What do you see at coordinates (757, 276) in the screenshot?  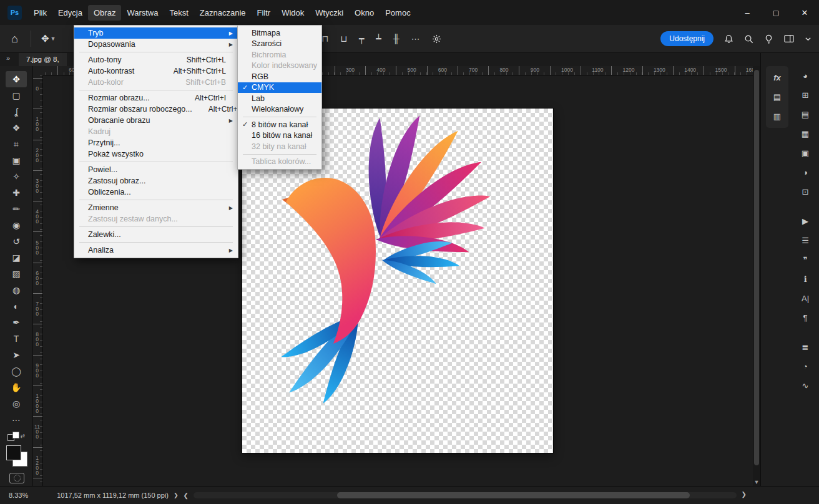 I see `vertical-scrollbar: ▼` at bounding box center [757, 276].